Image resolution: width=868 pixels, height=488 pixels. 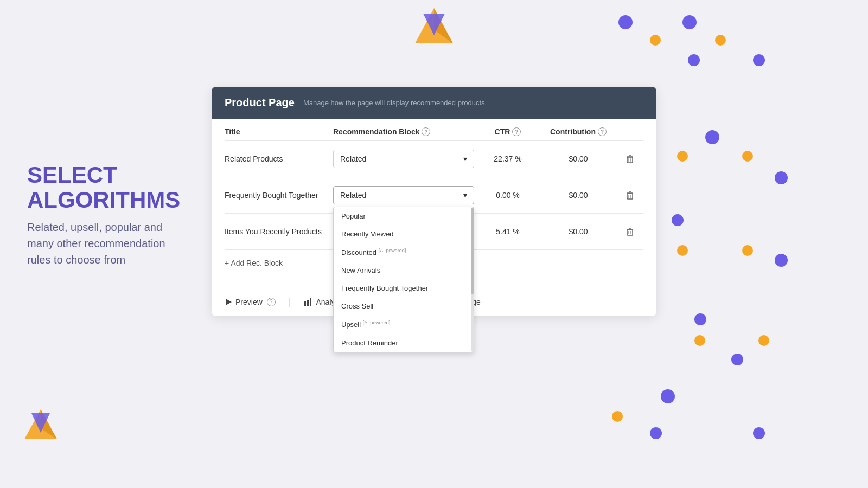 What do you see at coordinates (404, 195) in the screenshot?
I see `row2-dropdown-container: Related ▾ Popular Recently Viewed Discou…` at bounding box center [404, 195].